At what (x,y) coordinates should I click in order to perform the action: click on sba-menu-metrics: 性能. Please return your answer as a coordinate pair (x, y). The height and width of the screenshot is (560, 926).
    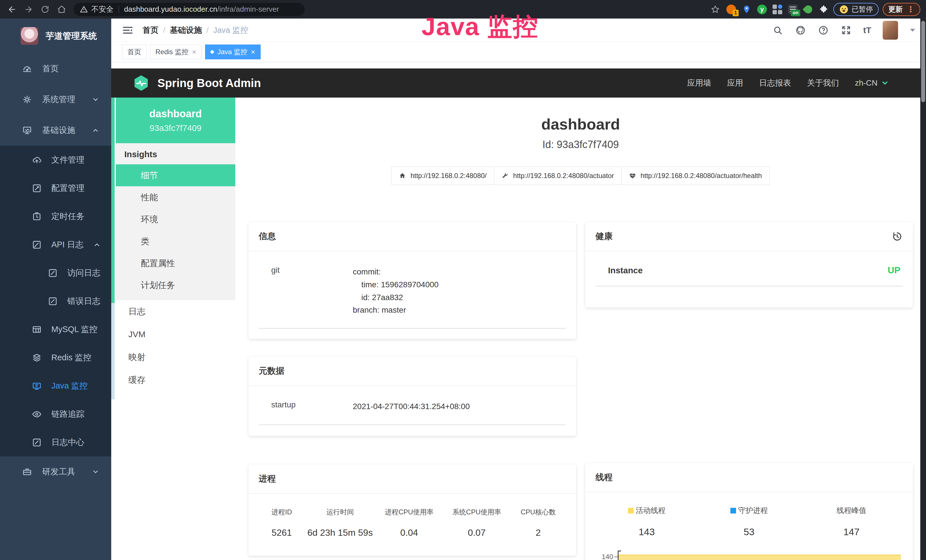
    Looking at the image, I should click on (176, 197).